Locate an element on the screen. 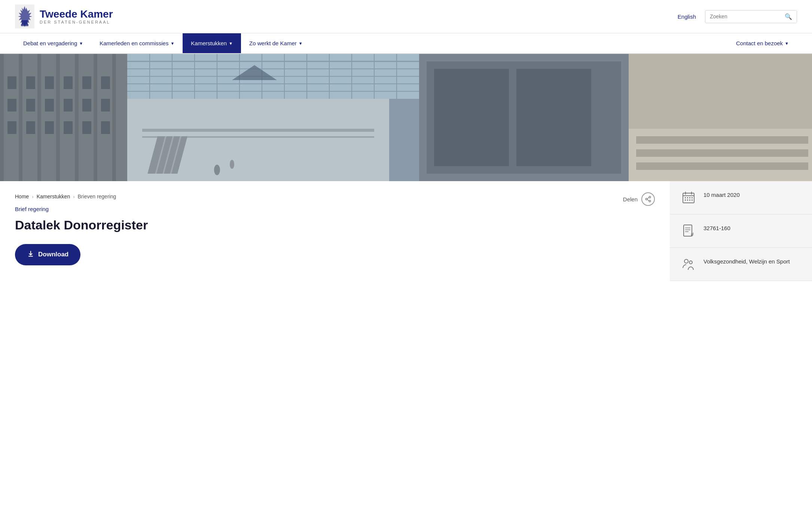 The height and width of the screenshot is (506, 812). nav-item-kamerleden: Kamerleden en commissies ▼ is located at coordinates (137, 43).